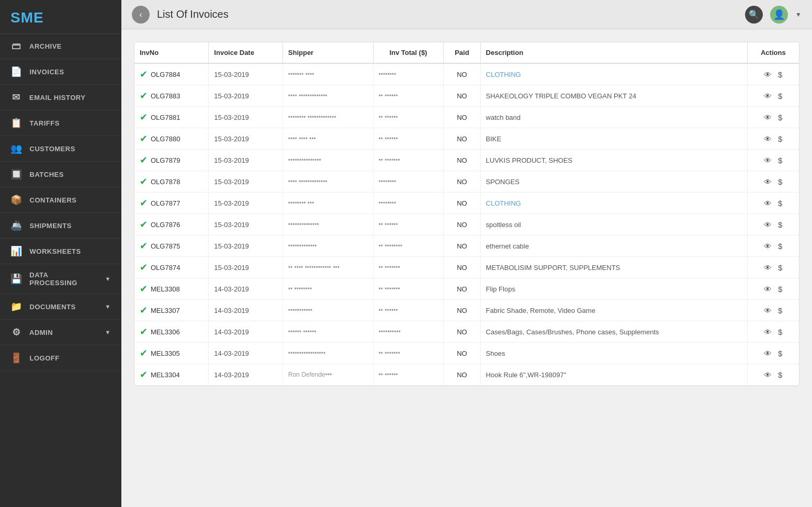 This screenshot has width=812, height=507. I want to click on cell-inv-total: ••••••••••, so click(408, 332).